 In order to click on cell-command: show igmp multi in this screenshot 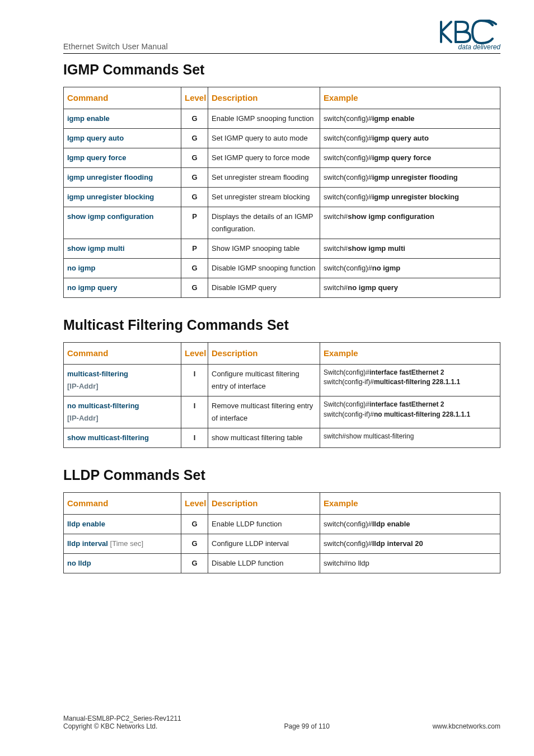, I will do `click(123, 249)`.